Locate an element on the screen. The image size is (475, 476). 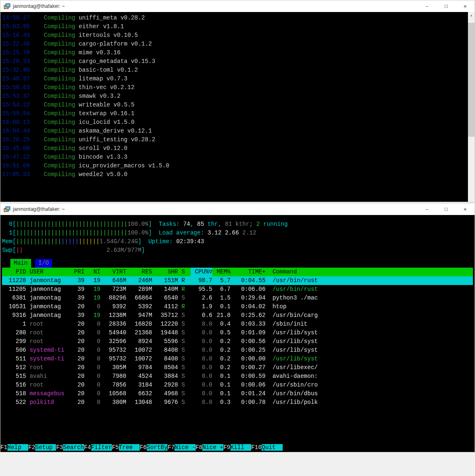
process-row: 11228 janmontag 39 19 646M 246M 151M R 9… is located at coordinates (238, 281).